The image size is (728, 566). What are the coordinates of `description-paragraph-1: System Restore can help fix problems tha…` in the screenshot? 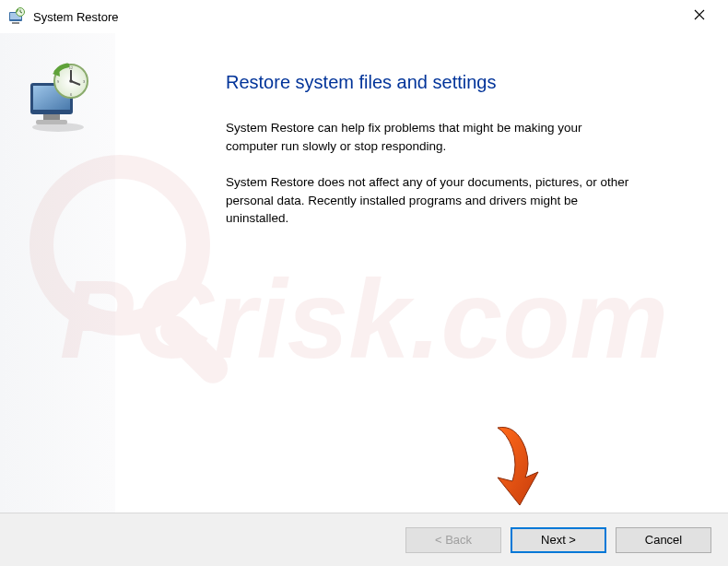 It's located at (431, 136).